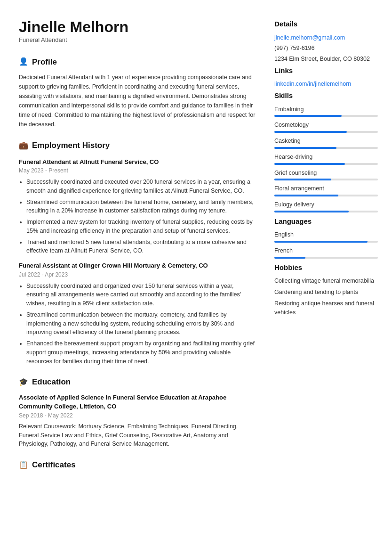 This screenshot has width=392, height=555. I want to click on edu-1-title: Associate of Applied Science in Funeral …, so click(137, 402).